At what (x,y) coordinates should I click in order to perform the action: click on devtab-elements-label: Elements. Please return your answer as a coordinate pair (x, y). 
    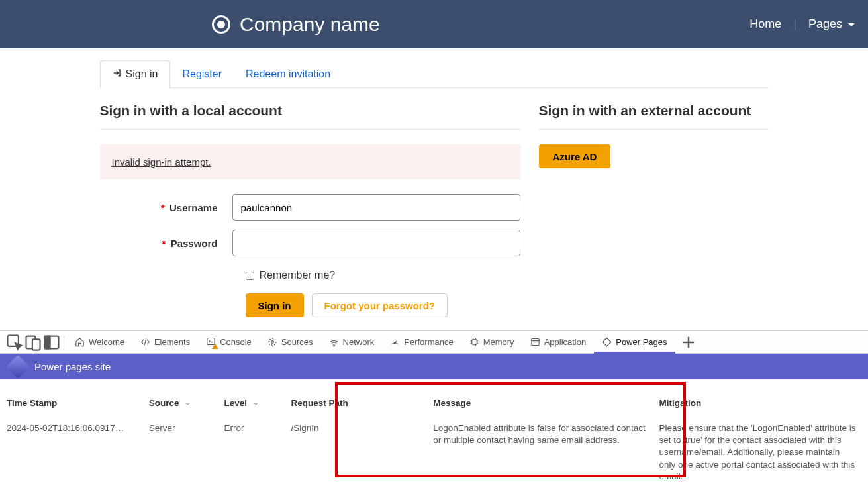
    Looking at the image, I should click on (172, 342).